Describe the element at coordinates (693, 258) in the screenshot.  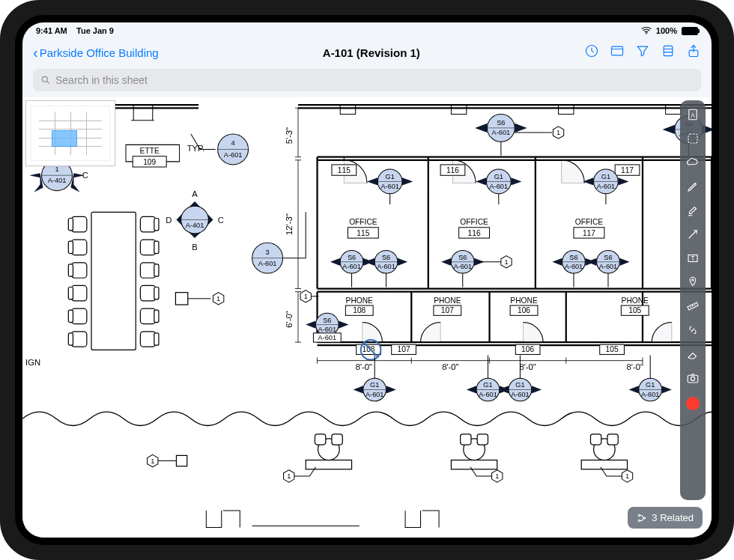
I see `tool-text: T` at that location.